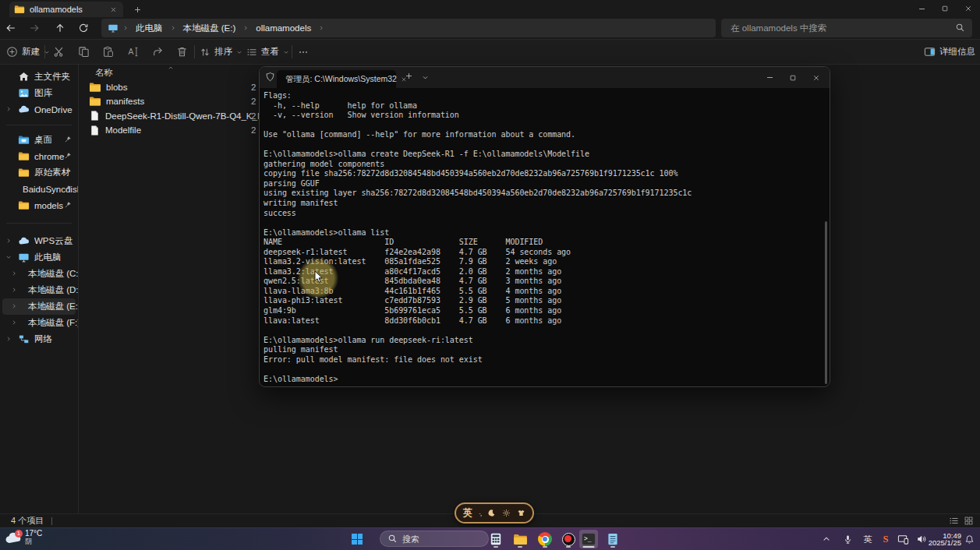 This screenshot has height=550, width=980. What do you see at coordinates (11, 28) in the screenshot?
I see `back-button` at bounding box center [11, 28].